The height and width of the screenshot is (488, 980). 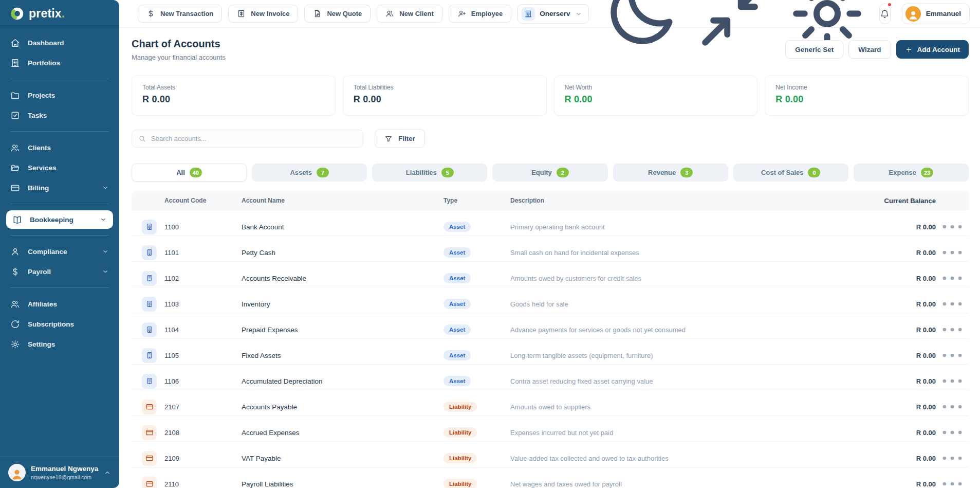 I want to click on sidebar-item: Tasks, so click(x=60, y=115).